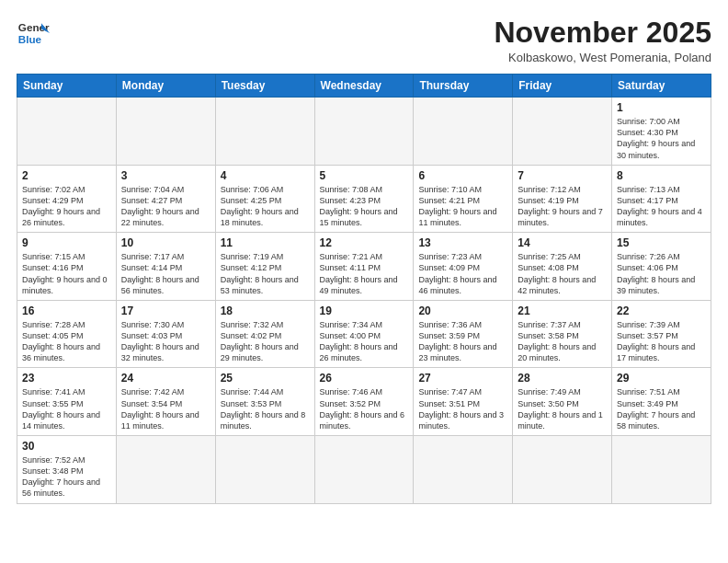 This screenshot has height=563, width=728. Describe the element at coordinates (265, 199) in the screenshot. I see `calendar-day: 4Sunrise: 7:06 AM Sunset: 4:25 PM Daylig…` at that location.